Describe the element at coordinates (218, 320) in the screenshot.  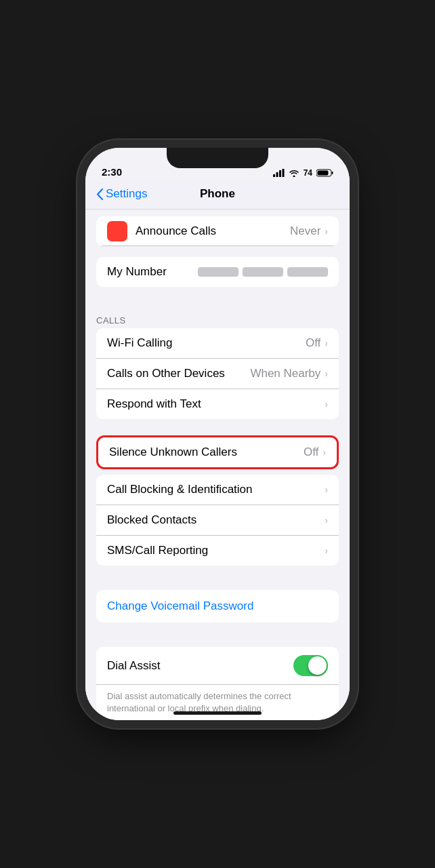
I see `calls-section-header: CALLS` at that location.